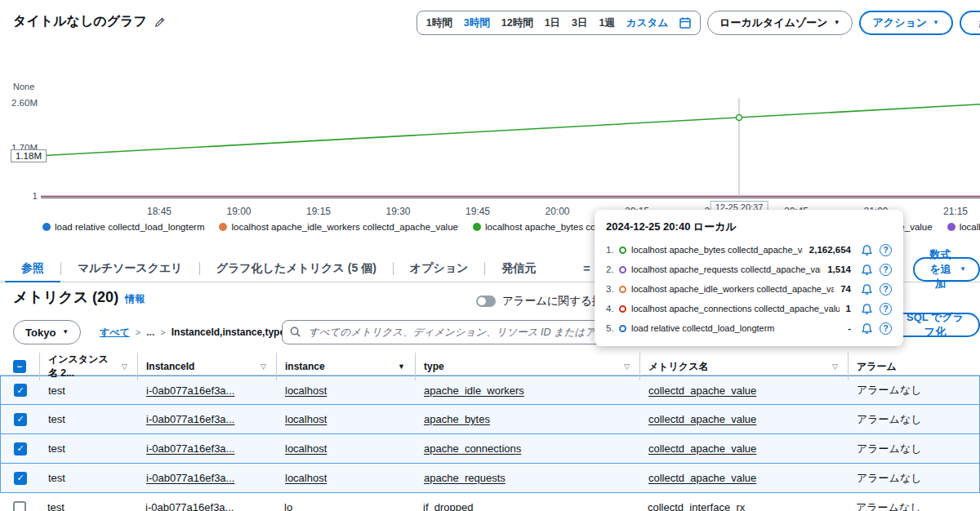  What do you see at coordinates (477, 23) in the screenshot?
I see `time-range-1: 3時間` at bounding box center [477, 23].